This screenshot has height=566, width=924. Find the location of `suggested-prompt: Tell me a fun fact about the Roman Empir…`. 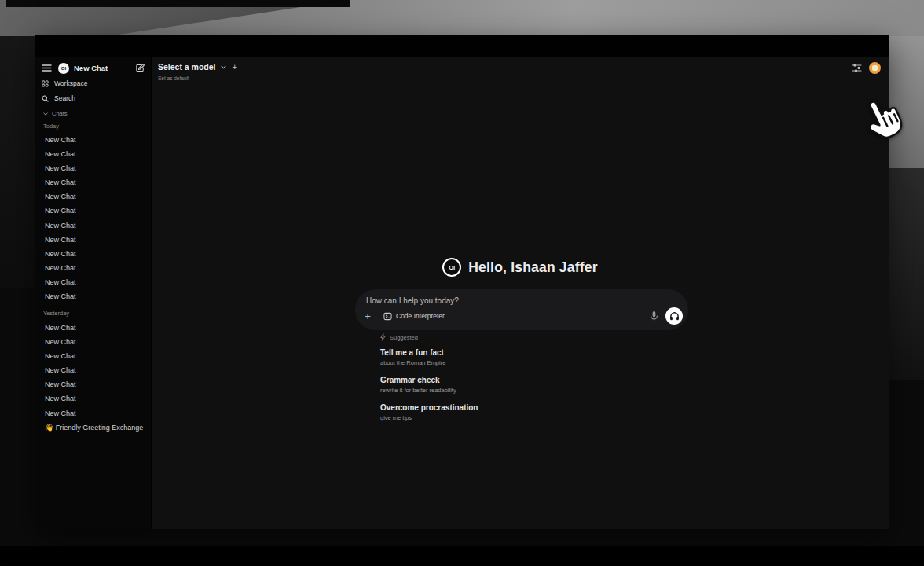

suggested-prompt: Tell me a fun fact about the Roman Empir… is located at coordinates (506, 358).